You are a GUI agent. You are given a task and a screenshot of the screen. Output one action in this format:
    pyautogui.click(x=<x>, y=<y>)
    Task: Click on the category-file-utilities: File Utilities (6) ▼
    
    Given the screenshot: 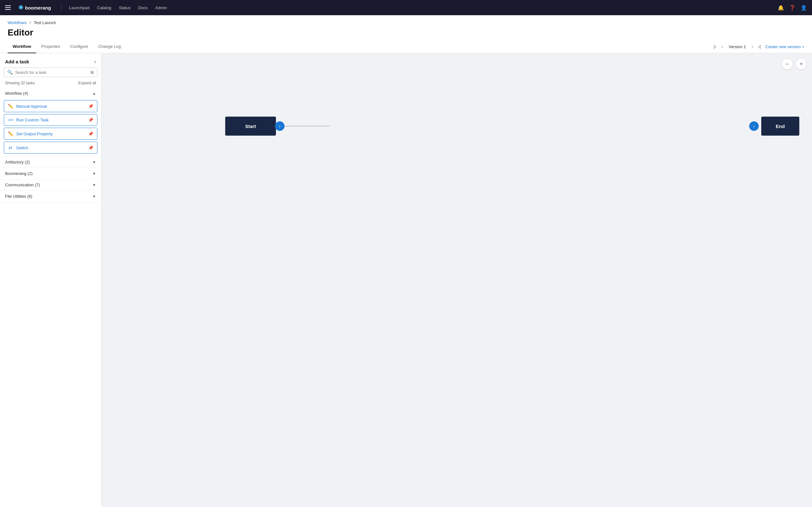 What is the action you would take?
    pyautogui.click(x=51, y=196)
    